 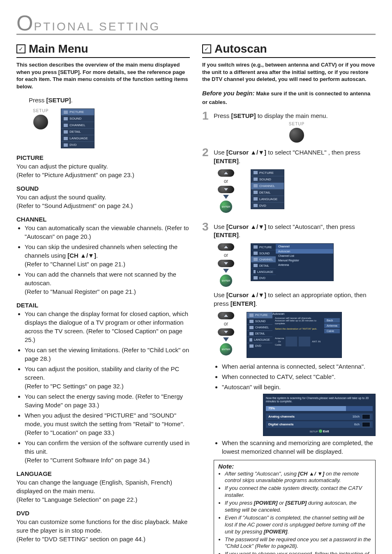 I want to click on osd-main-menu-channel-selected: PICTURE SOUND CHANNEL DETAIL LANGUAGE DV…, so click(x=267, y=189).